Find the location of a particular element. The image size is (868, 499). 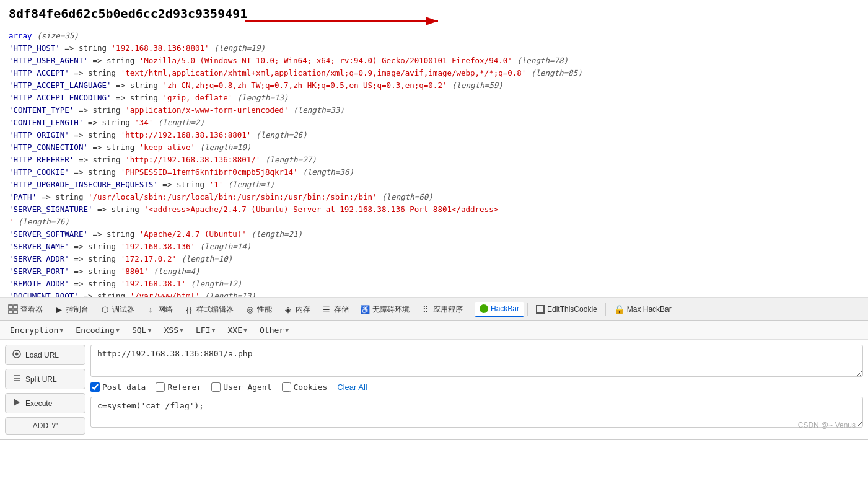

devtools-performance-btn: ◎ 性能 is located at coordinates (258, 310).